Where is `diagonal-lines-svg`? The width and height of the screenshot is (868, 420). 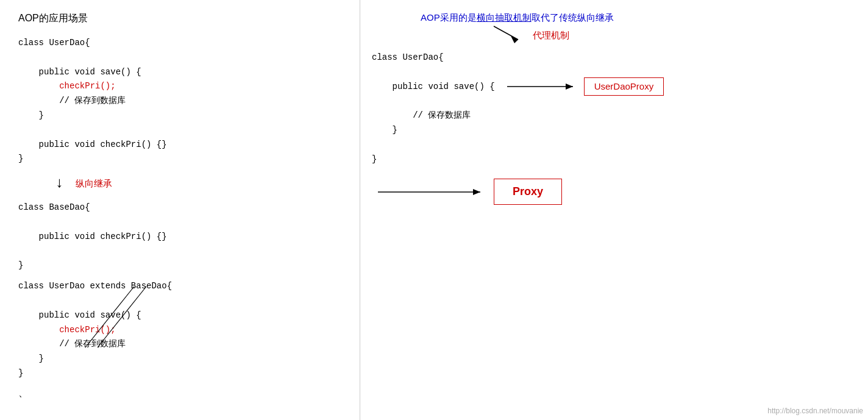 diagonal-lines-svg is located at coordinates (146, 323).